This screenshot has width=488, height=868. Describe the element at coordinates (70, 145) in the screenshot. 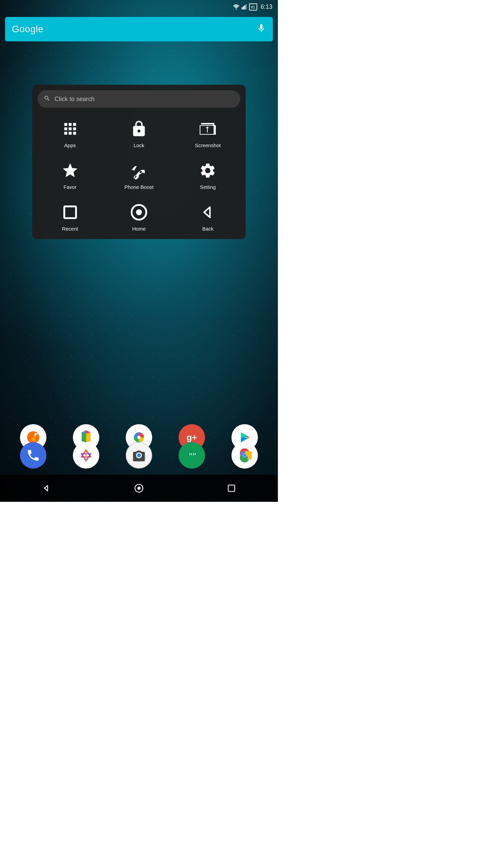

I see `apps-label: Apps` at that location.